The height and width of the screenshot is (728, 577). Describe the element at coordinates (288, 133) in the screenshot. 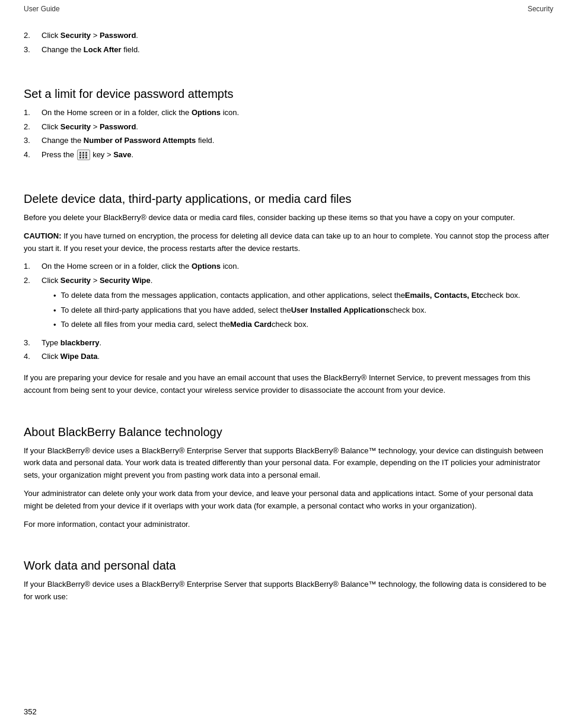

I see `password-attempts-steps: 1. On the Home screen or in a folder, cl…` at that location.